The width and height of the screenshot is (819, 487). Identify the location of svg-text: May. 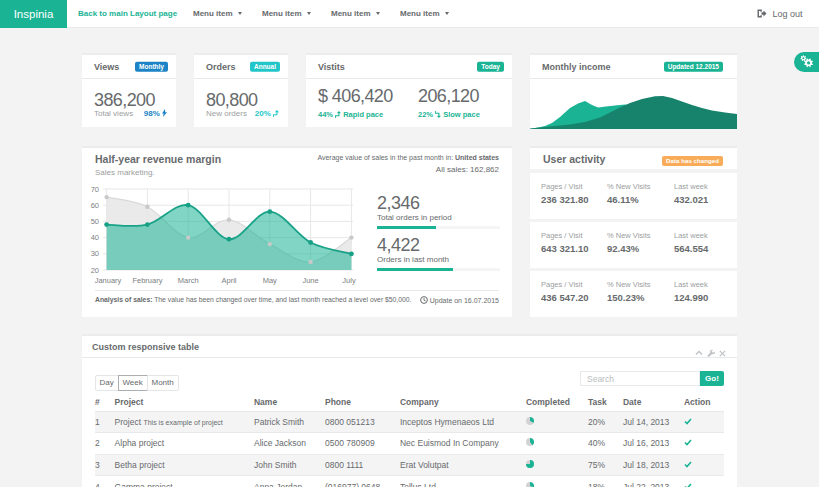
(270, 280).